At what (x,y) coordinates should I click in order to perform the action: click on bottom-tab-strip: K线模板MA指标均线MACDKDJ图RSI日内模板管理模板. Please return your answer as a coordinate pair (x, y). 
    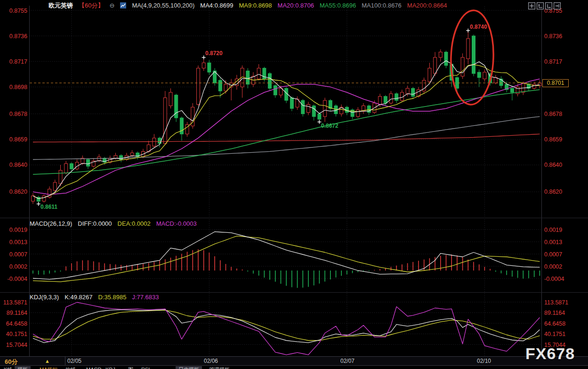
    Looking at the image, I should click on (294, 367).